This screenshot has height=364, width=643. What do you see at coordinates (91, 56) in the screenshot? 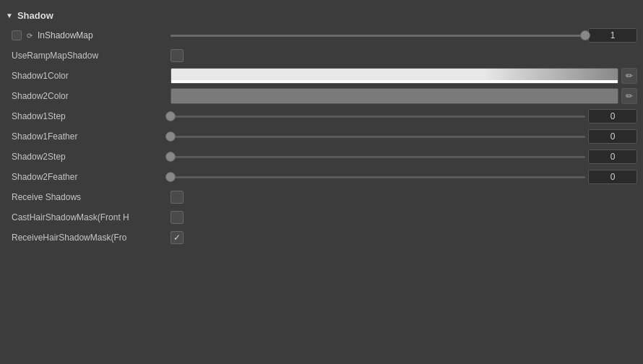
I see `use-ramp-map-shadow-label: UseRampMapShadow` at bounding box center [91, 56].